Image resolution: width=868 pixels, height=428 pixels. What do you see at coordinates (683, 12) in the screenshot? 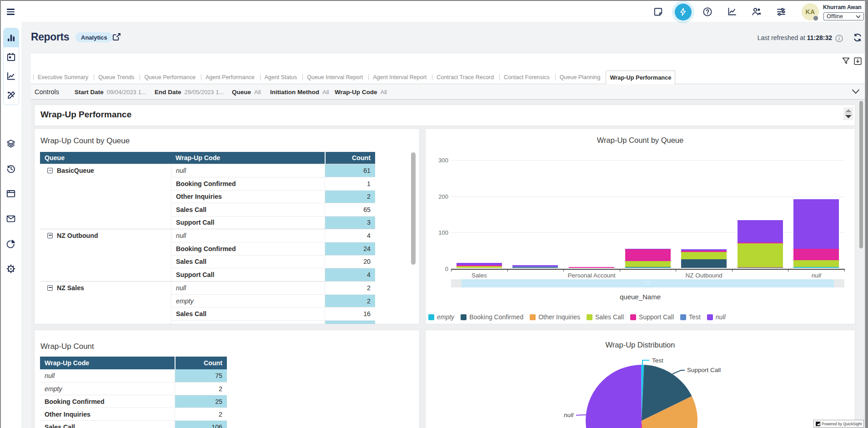
I see `boost-lightning-button` at bounding box center [683, 12].